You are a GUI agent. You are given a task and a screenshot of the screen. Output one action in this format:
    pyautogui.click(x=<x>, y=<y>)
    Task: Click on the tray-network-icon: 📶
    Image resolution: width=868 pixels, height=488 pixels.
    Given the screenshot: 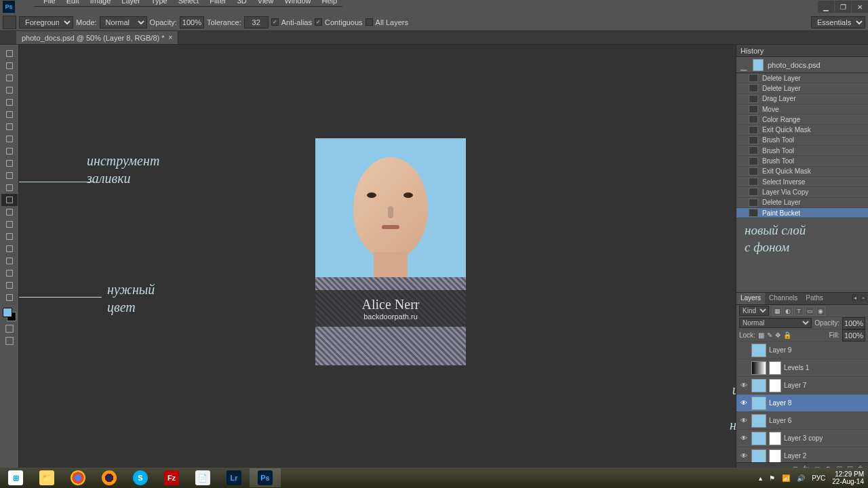 What is the action you would take?
    pyautogui.click(x=786, y=479)
    